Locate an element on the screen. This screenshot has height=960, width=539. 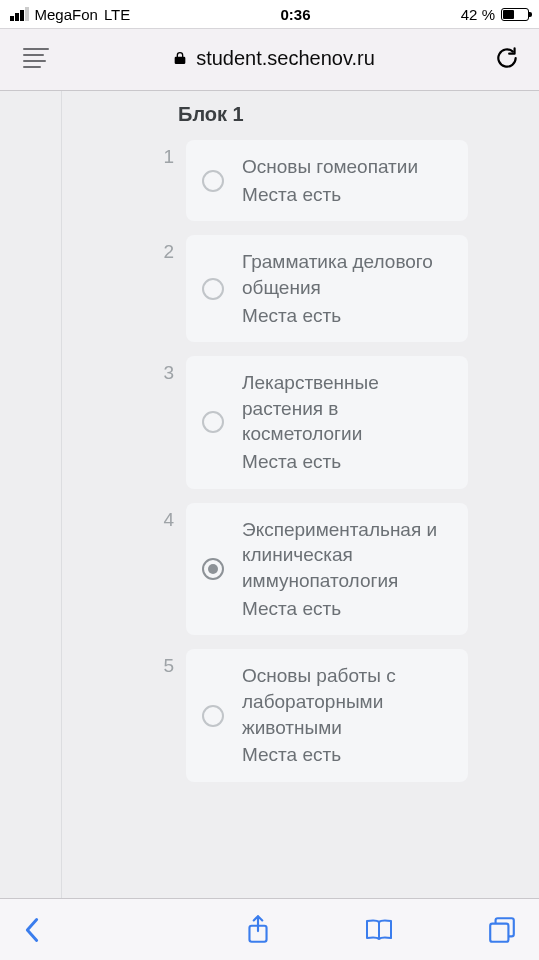
course-title: Основы работы с лабораторными животными is located at coordinates (346, 702).